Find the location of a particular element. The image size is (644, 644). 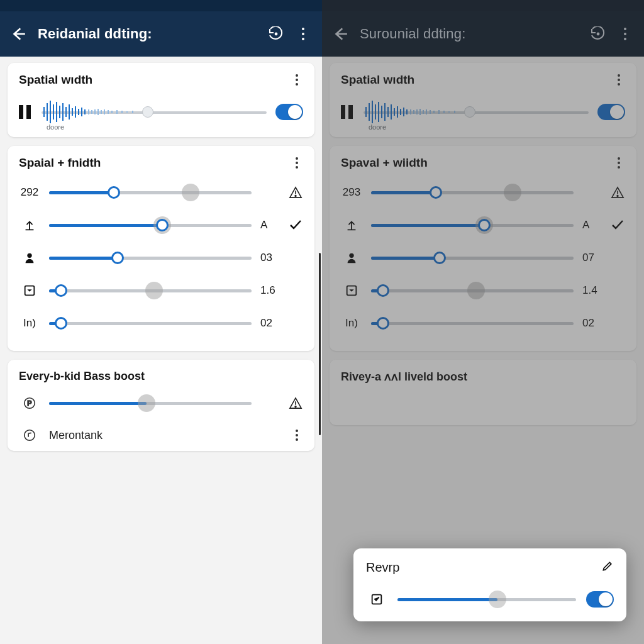

card-title: Spaial + fnidth is located at coordinates (60, 163).